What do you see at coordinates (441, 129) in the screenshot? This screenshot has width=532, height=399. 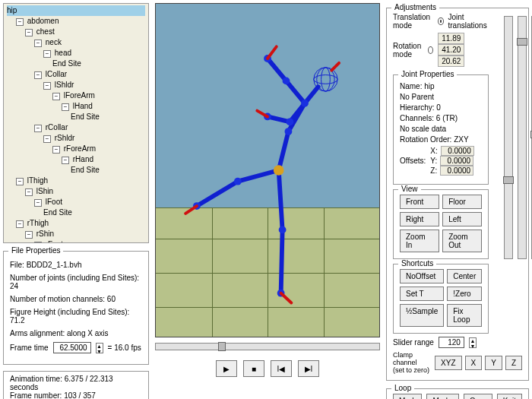 I see `jp-scale: No scale data` at bounding box center [441, 129].